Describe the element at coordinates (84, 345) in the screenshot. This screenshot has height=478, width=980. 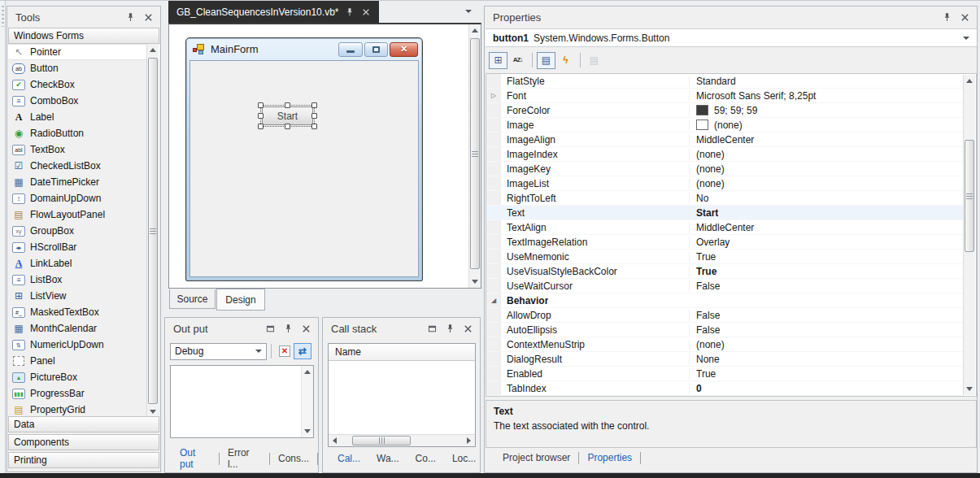
I see `toolbox-item-numericupdown: ⇅NumericUpDown` at that location.